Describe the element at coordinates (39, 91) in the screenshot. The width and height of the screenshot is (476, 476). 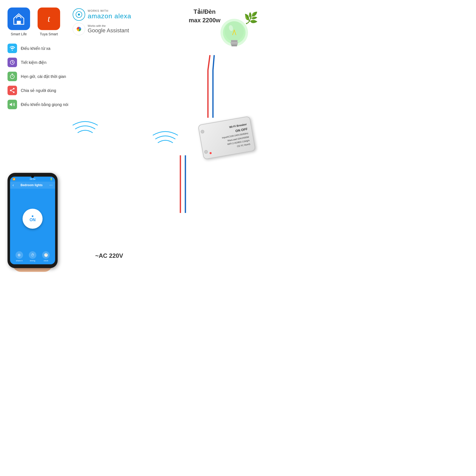
I see `feature-share-text: Chia sẻ người dùng` at that location.